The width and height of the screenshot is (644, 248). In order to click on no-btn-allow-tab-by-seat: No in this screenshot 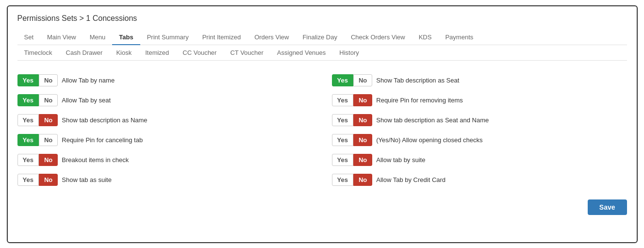, I will do `click(49, 100)`.